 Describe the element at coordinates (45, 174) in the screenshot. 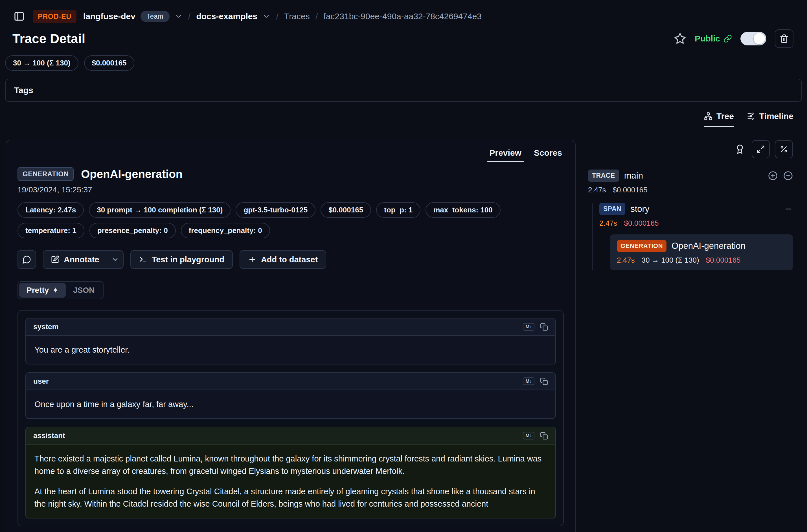

I see `generation-type-badge: GENERATION` at that location.